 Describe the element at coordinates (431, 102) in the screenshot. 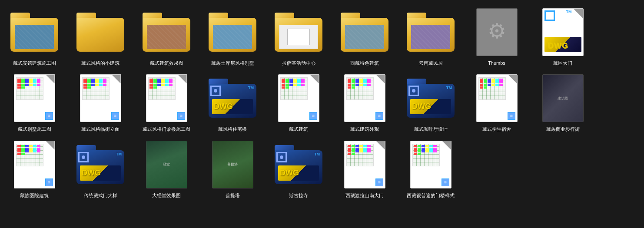

I see `file-item-item-16: TM DWG 藏式咖啡厅设计` at that location.